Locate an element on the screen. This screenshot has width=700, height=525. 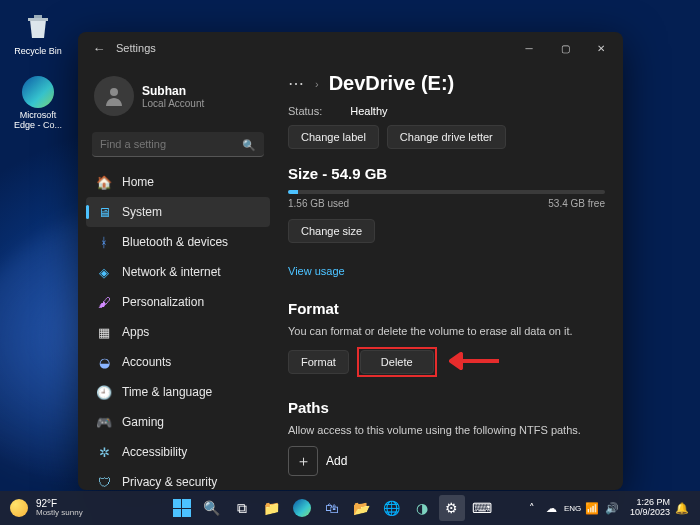
change-drive-letter-button: Change drive letter is located at coordinates (446, 137).